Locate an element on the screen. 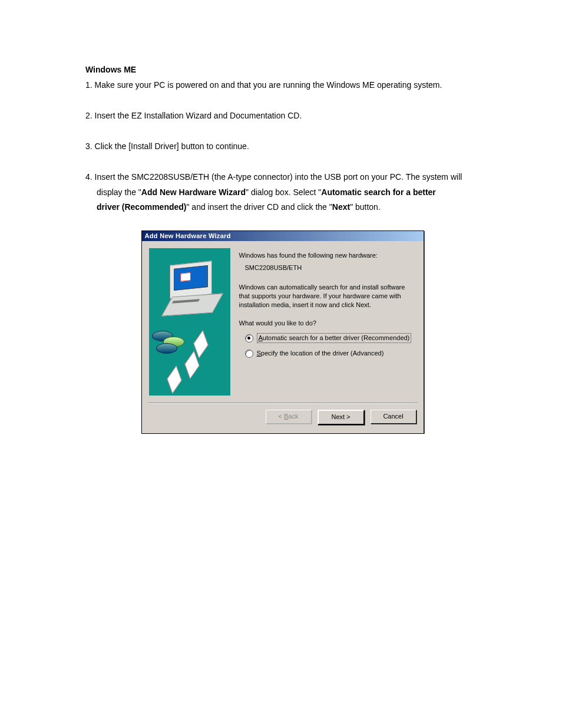  step-4-bold-auto1: Automatic search for a better is located at coordinates (378, 192).